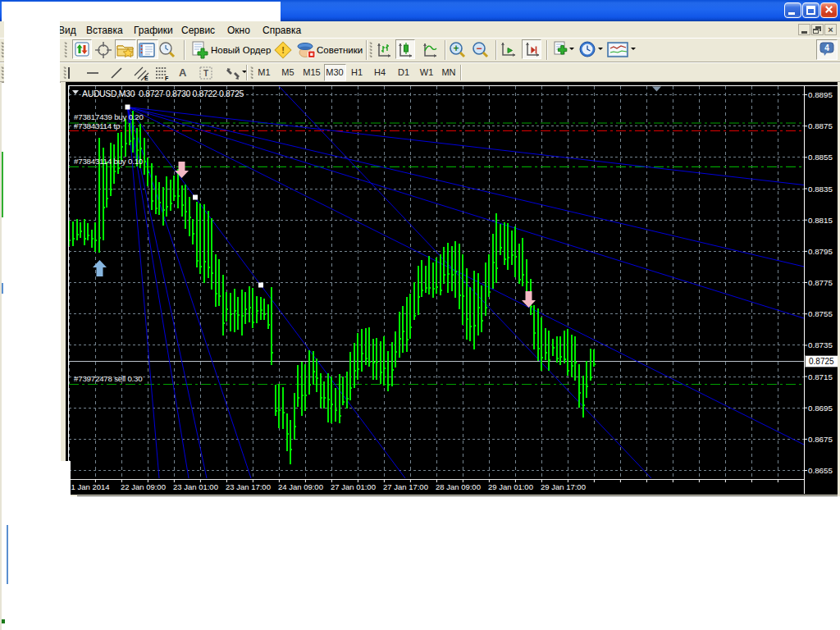 Image resolution: width=840 pixels, height=630 pixels. Describe the element at coordinates (820, 126) in the screenshot. I see `svg-text: 0.8875` at that location.